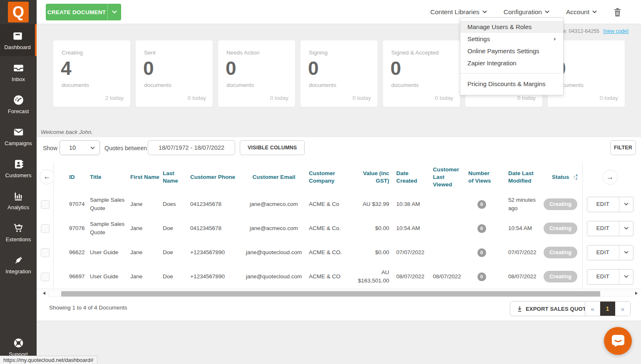  What do you see at coordinates (330, 177) in the screenshot?
I see `col-header-customer-company: Customer Company` at bounding box center [330, 177].